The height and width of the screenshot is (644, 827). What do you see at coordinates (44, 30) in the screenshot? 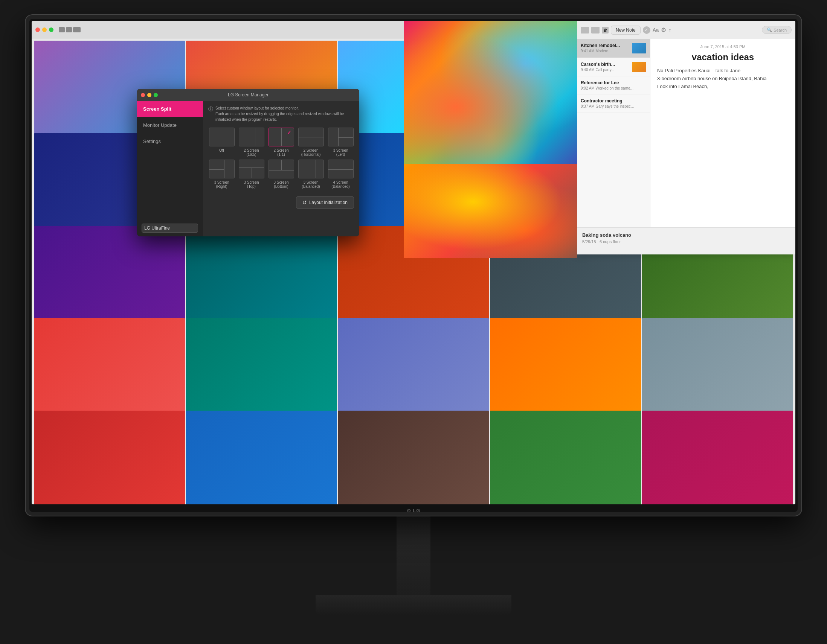
I see `traffic-lights` at bounding box center [44, 30].